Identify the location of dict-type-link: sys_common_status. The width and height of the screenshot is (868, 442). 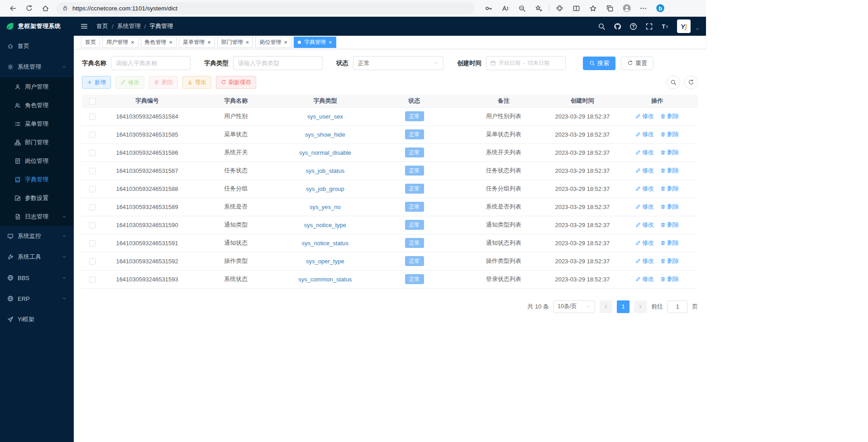
(325, 280).